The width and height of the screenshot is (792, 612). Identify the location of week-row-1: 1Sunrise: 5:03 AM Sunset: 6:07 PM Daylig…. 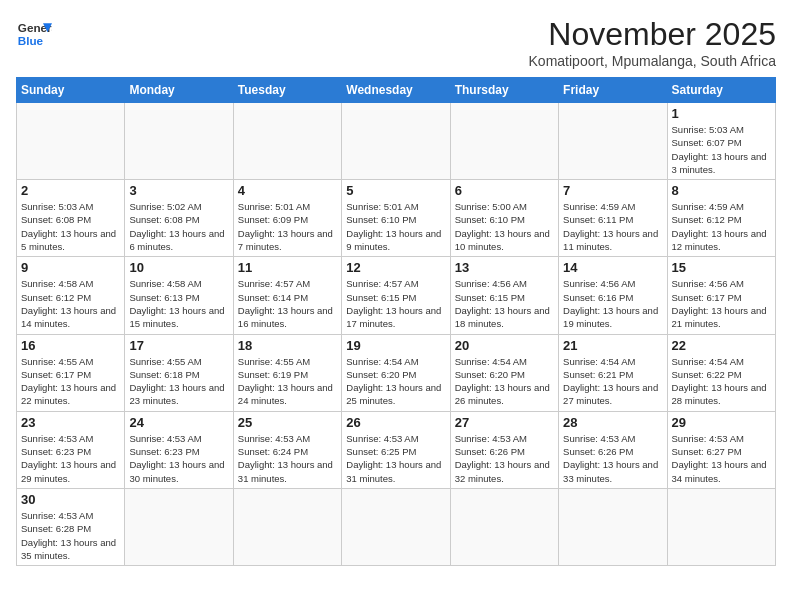
(396, 142).